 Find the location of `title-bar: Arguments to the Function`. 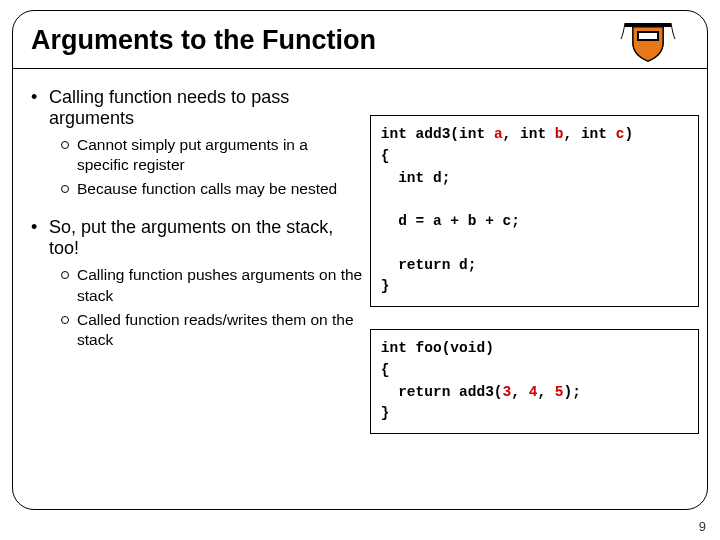

title-bar: Arguments to the Function is located at coordinates (360, 40).